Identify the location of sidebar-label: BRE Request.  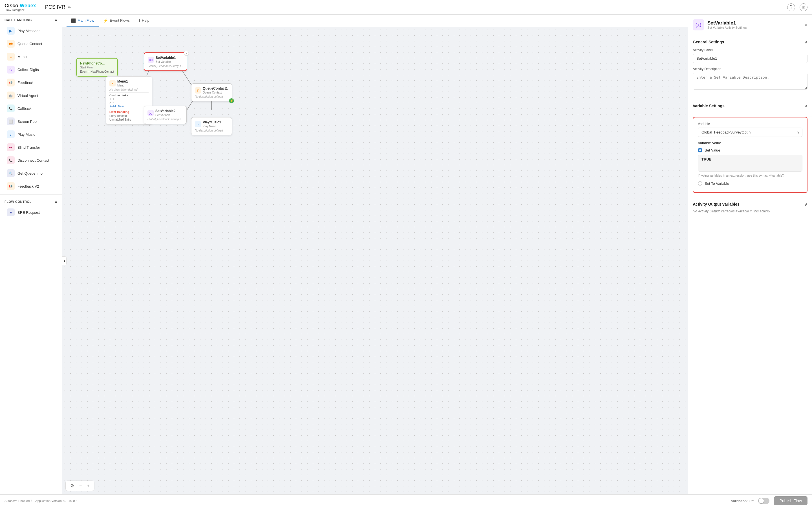
(29, 213).